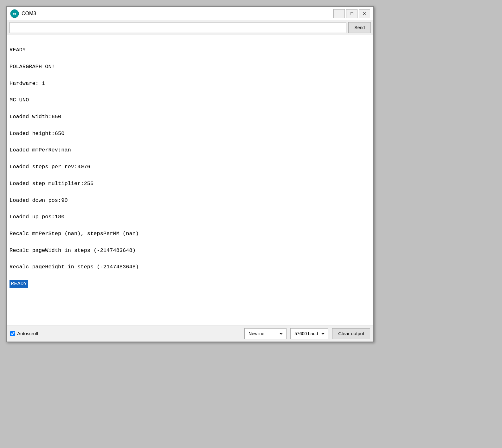  What do you see at coordinates (190, 333) in the screenshot?
I see `status-bar: Autoscroll NewlineNo line endingCarriage…` at bounding box center [190, 333].